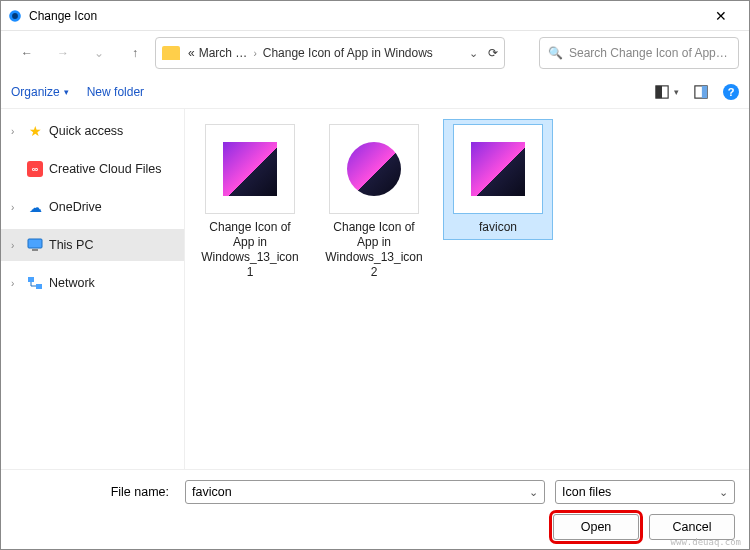 The width and height of the screenshot is (750, 550). What do you see at coordinates (35, 283) in the screenshot?
I see `network-icon` at bounding box center [35, 283].